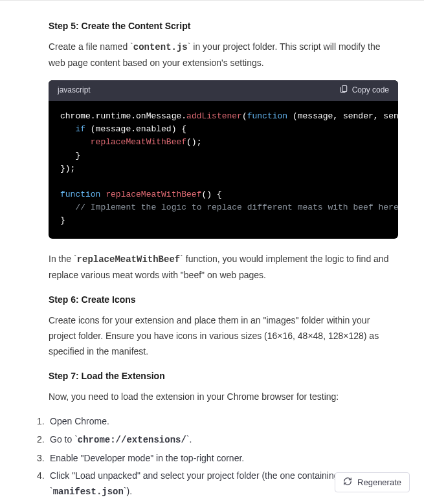 The height and width of the screenshot is (504, 424). What do you see at coordinates (348, 483) in the screenshot?
I see `refresh-icon` at bounding box center [348, 483].